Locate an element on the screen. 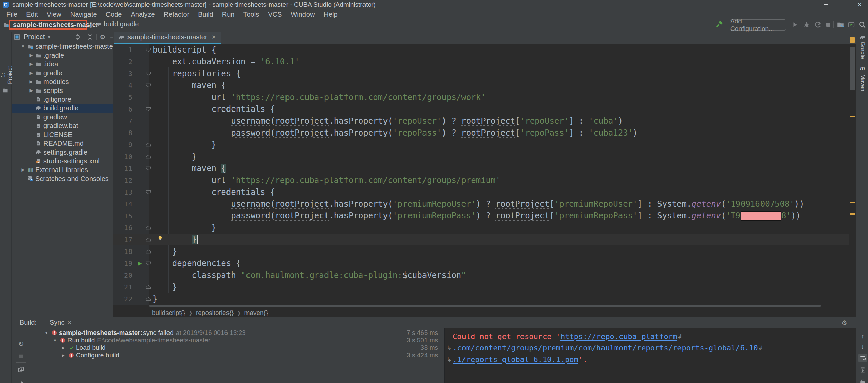  project-structure-icon is located at coordinates (841, 25).